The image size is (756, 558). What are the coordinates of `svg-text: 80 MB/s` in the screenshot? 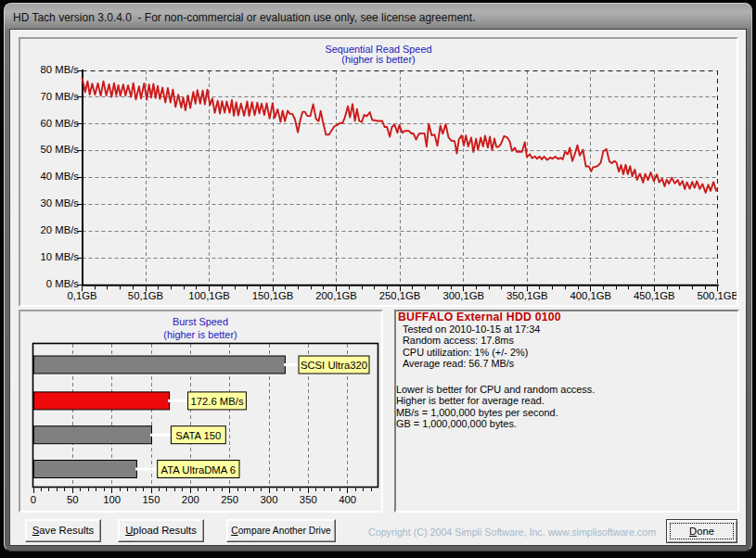 It's located at (60, 70).